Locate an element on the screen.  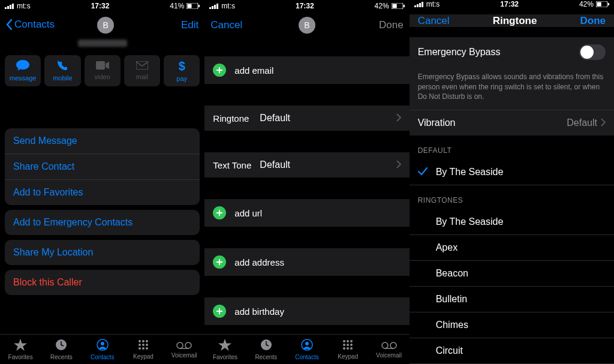
done-button-disabled: Done is located at coordinates (391, 25).